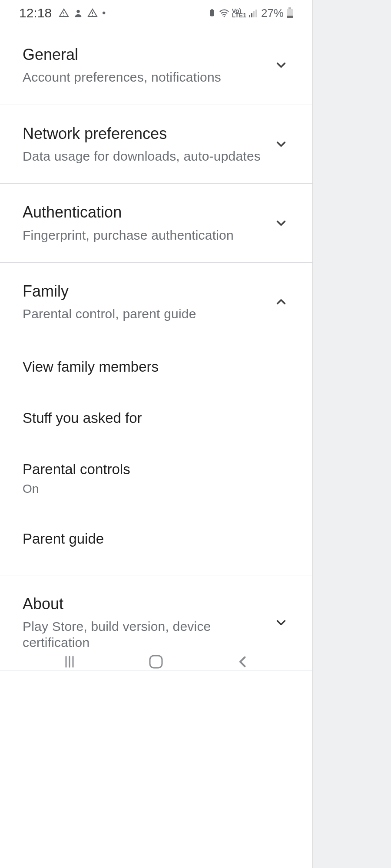  I want to click on wifi-icon, so click(224, 13).